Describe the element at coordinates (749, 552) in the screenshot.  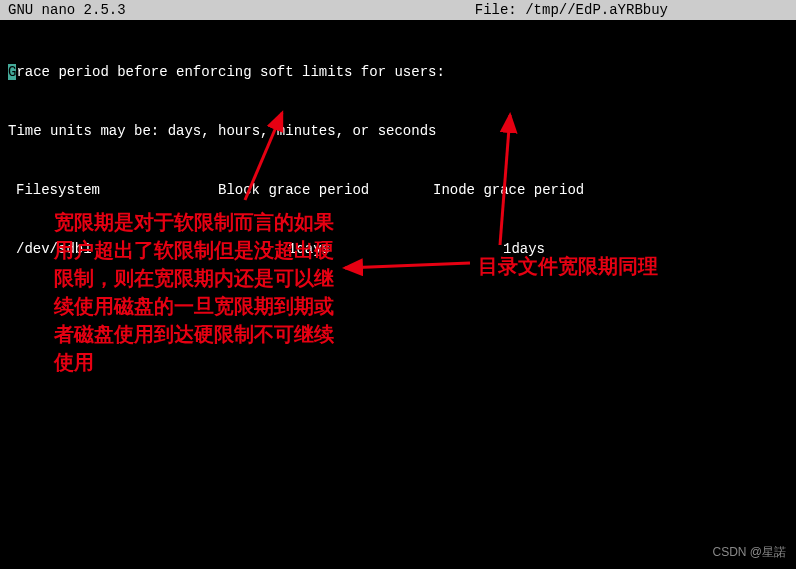
I see `watermark: CSDN @星諾` at that location.